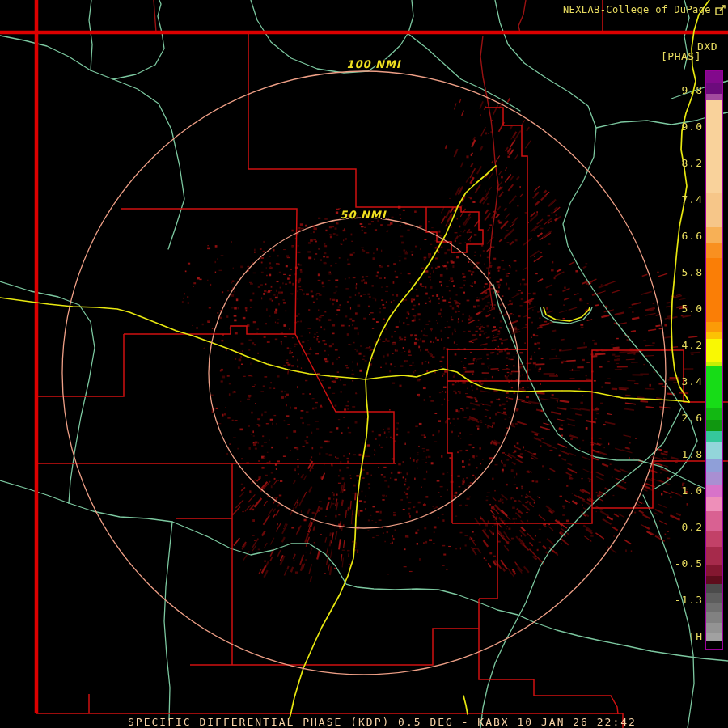  What do you see at coordinates (671, 600) in the screenshot?
I see `colorbar-tick-label: -1.3` at bounding box center [671, 600].